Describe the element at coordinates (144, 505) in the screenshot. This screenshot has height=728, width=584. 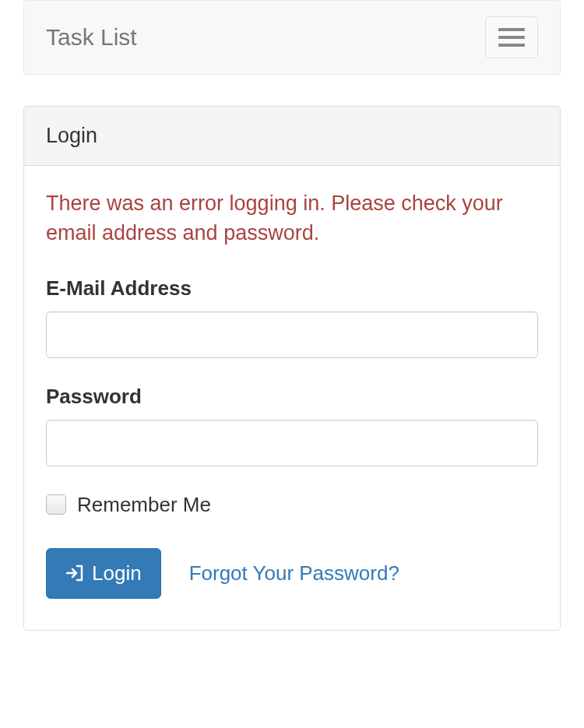
I see `remember-me-label: Remember Me` at that location.